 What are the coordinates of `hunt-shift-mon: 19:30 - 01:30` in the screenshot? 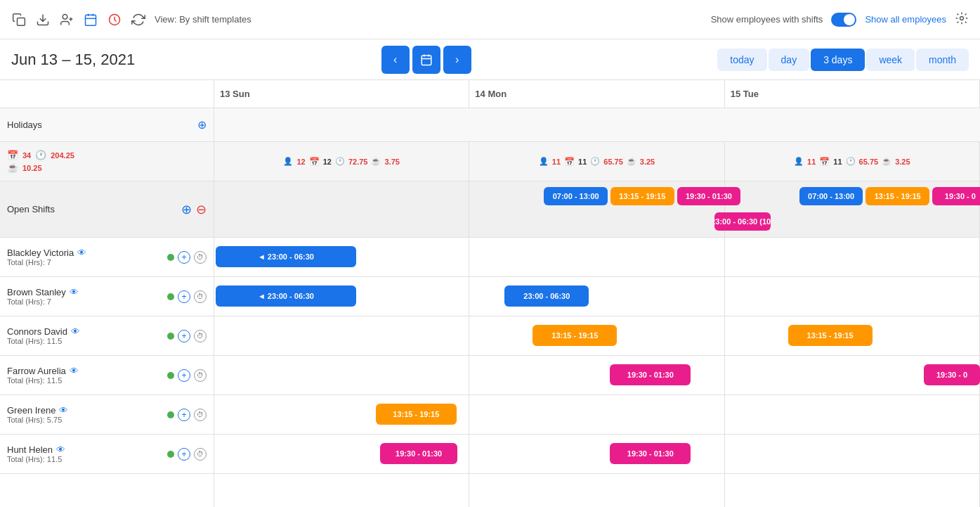 It's located at (651, 454).